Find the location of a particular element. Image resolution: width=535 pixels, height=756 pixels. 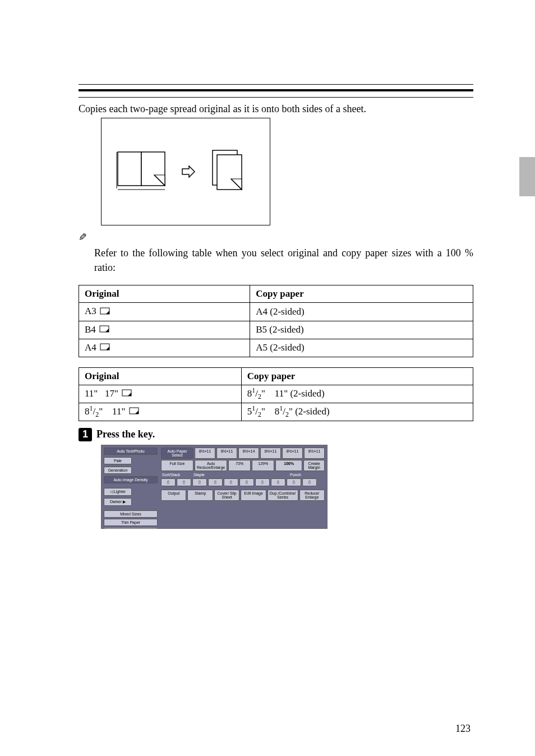

tray-3-button: 8½×14 is located at coordinates (249, 453).